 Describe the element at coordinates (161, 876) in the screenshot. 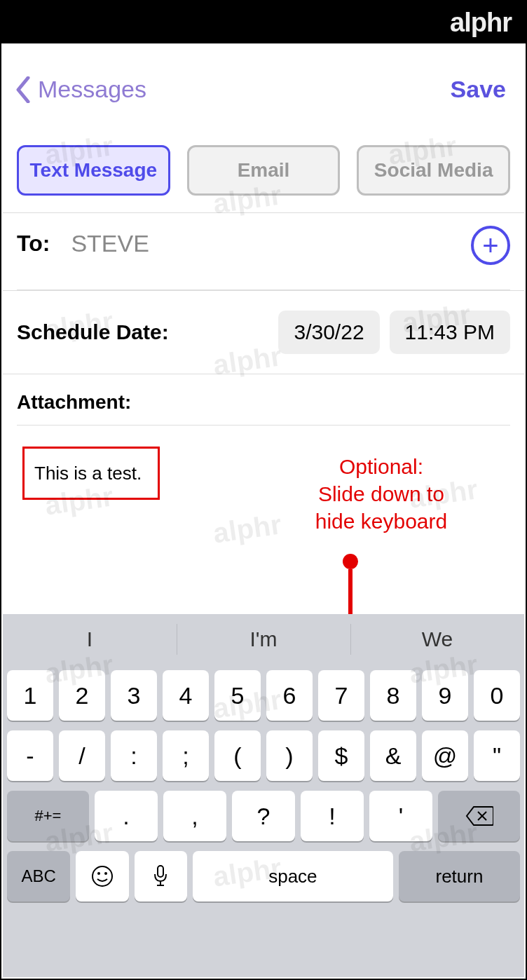

I see `key-dictation` at that location.